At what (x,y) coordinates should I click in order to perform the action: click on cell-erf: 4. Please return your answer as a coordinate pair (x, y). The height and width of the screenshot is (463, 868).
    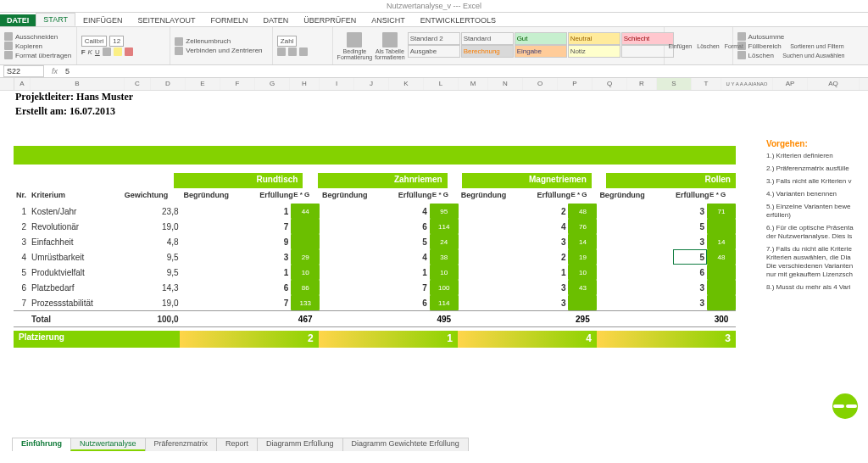
    Looking at the image, I should click on (413, 257).